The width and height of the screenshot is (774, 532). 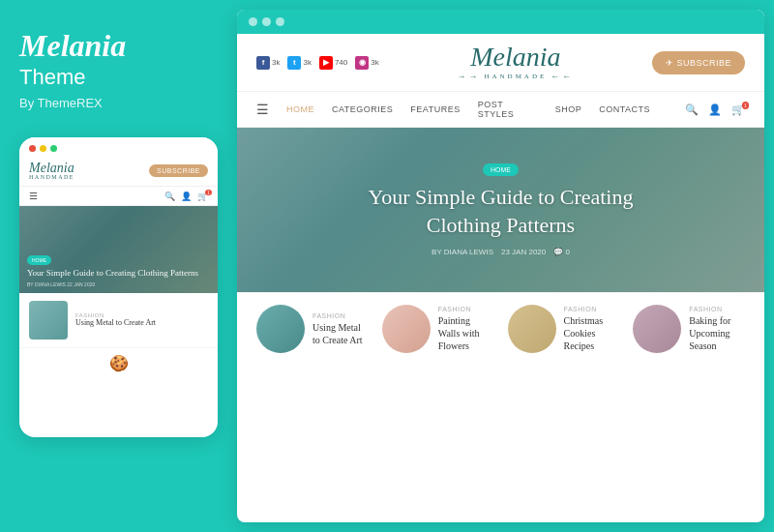 I want to click on article-info-4: FASHION Baking for Upcoming Season, so click(x=717, y=329).